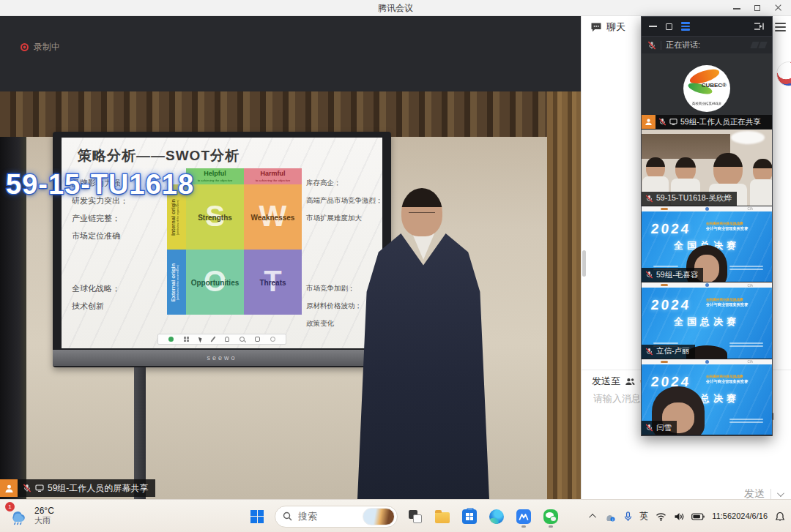 The width and height of the screenshot is (791, 532). What do you see at coordinates (98, 489) in the screenshot?
I see `screen-share-banner-label: 59组-工作人员的屏幕共享` at bounding box center [98, 489].